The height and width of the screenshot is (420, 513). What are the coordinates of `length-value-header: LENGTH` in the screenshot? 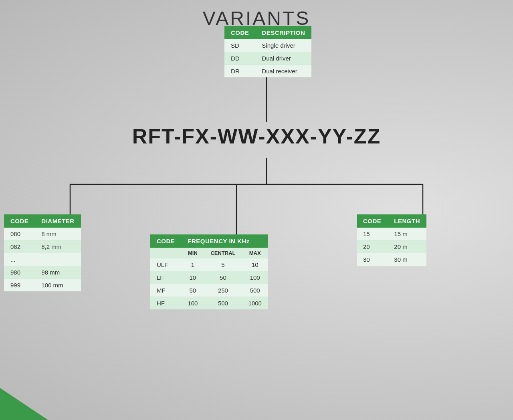 It's located at (407, 221).